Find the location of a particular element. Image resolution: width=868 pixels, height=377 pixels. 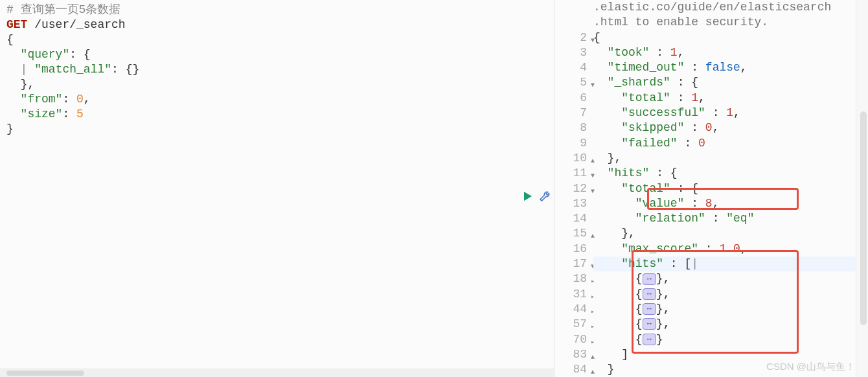

run-icon is located at coordinates (528, 196).